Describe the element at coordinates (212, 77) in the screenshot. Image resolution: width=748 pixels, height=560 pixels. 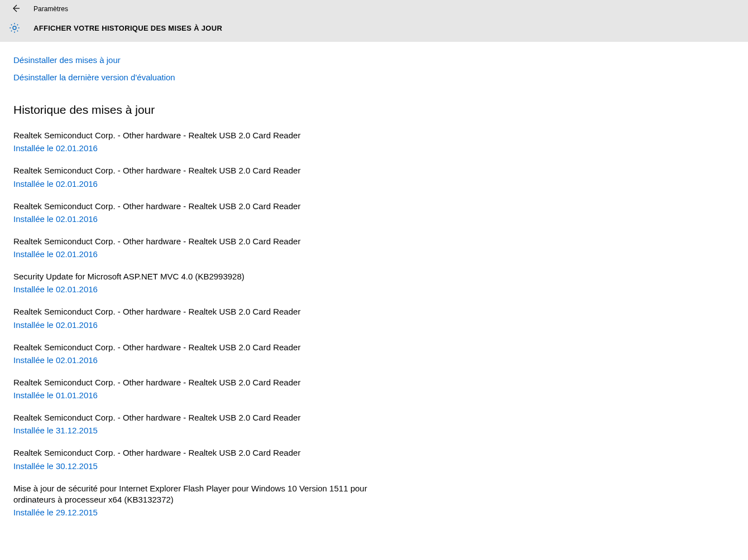
I see `uninstall-preview-link: Désinstaller la dernière version d'évalu…` at that location.